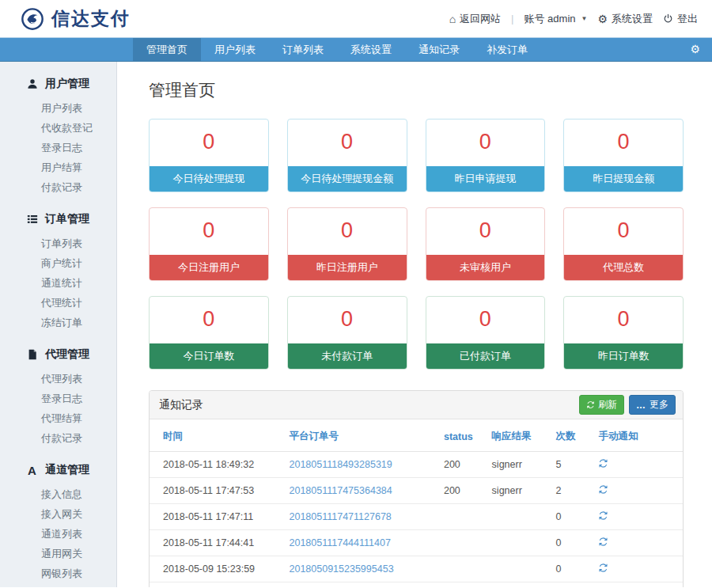  What do you see at coordinates (361, 543) in the screenshot?
I see `cell-order-no: 2018051117444111407` at bounding box center [361, 543].